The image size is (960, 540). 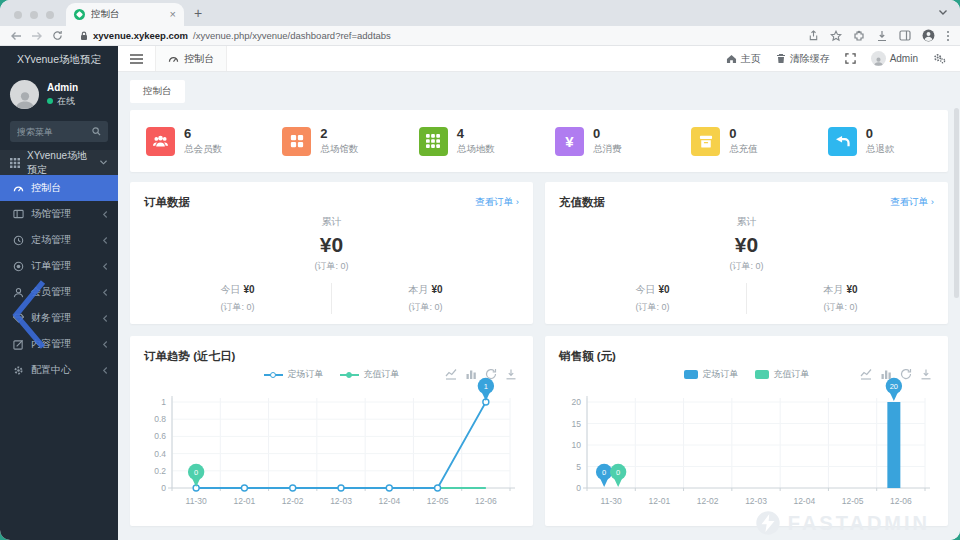 I want to click on stat-total-recharge: 0 总充值, so click(x=743, y=141).